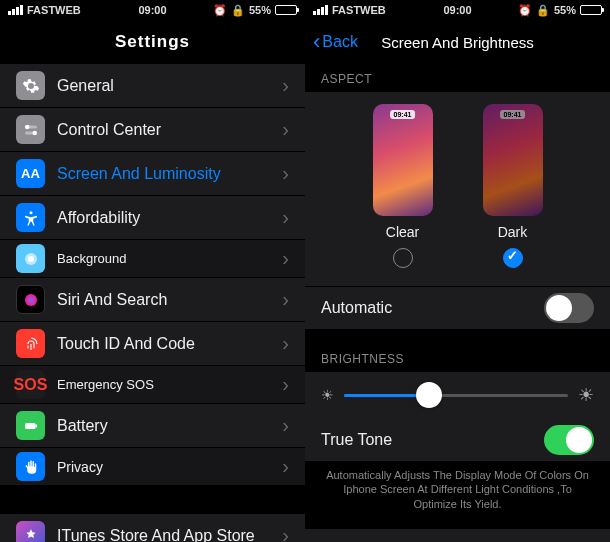  Describe the element at coordinates (458, 358) in the screenshot. I see `brightness-header: BRIGHTNESS` at that location.